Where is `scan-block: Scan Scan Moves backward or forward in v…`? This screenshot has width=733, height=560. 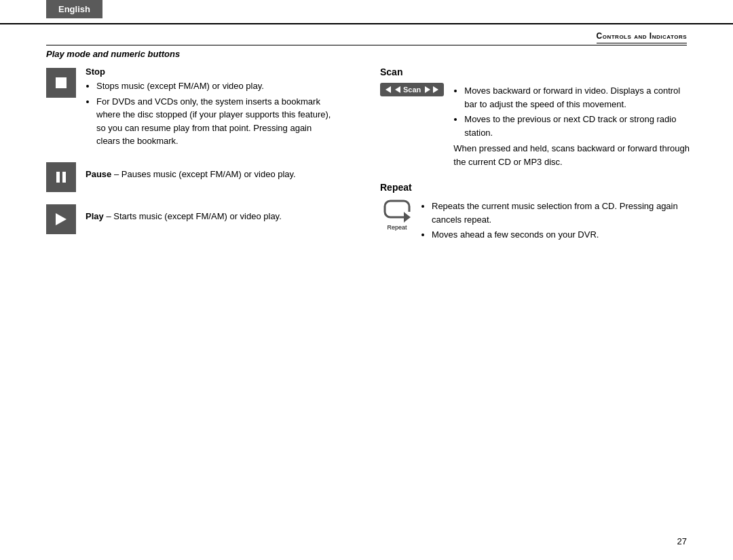 scan-block: Scan Scan Moves backward or forward in v… is located at coordinates (536, 117).